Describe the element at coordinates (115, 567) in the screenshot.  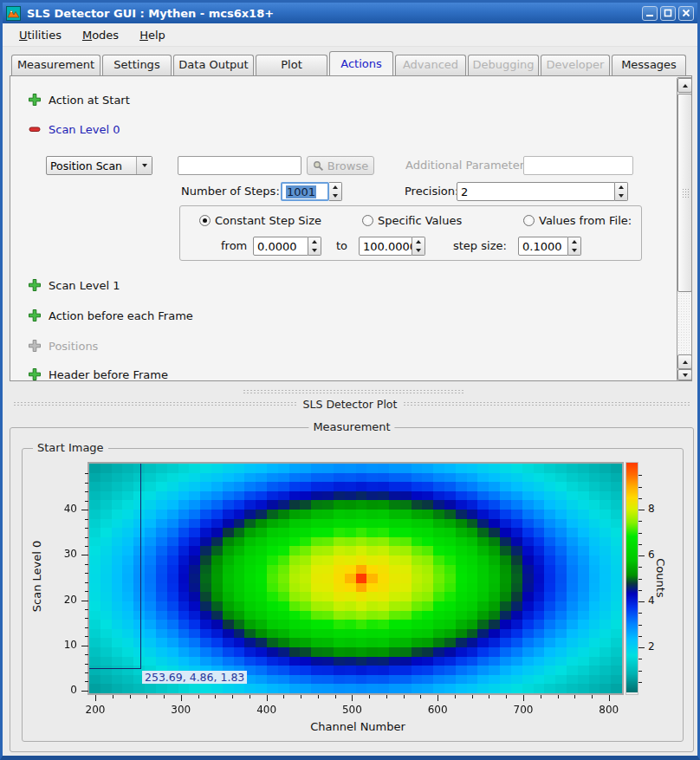
I see `zoom-selection-rect` at that location.